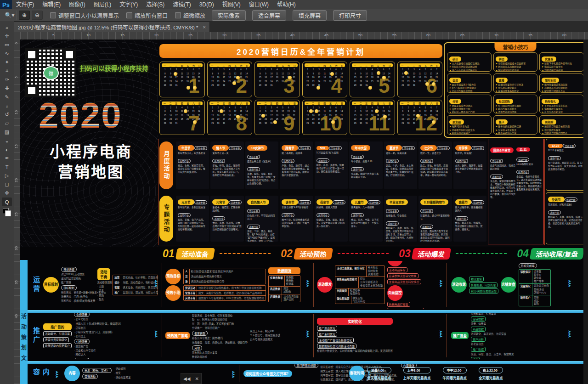 Image resolution: width=588 pixels, height=384 pixels. Describe the element at coordinates (51, 73) in the screenshot. I see `wechat-icon: 微` at that location.